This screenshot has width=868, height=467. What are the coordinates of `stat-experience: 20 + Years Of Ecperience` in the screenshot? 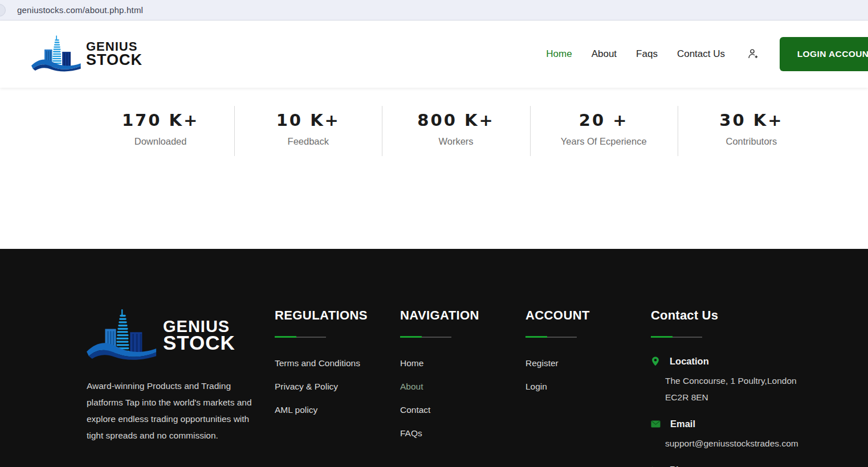 It's located at (604, 130).